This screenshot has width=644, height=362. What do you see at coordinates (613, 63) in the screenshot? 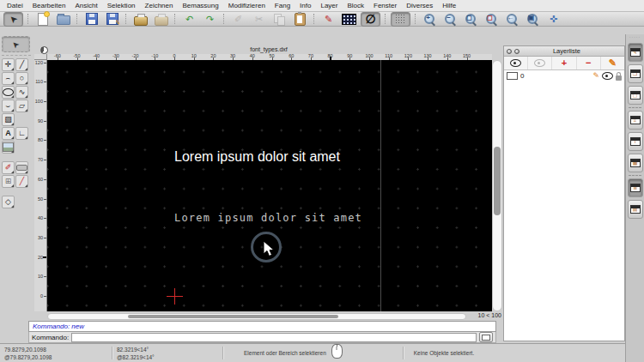
I see `edit-layer-button: ✎` at bounding box center [613, 63].